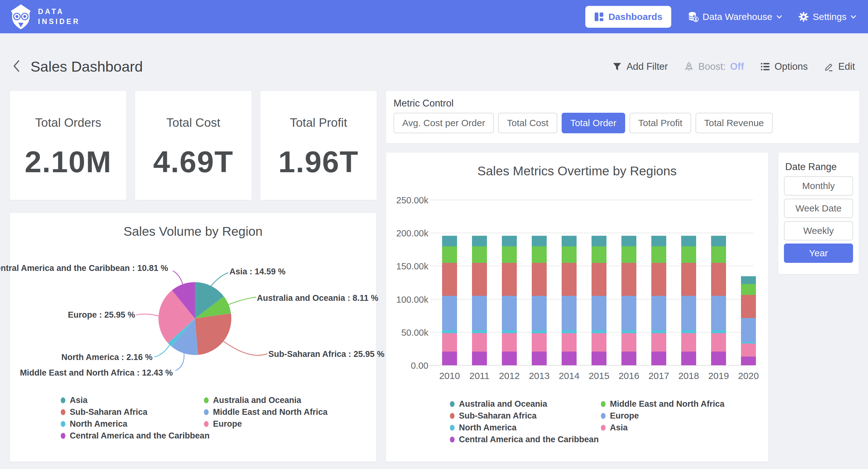 The width and height of the screenshot is (868, 469). I want to click on stacked-bar-2017, so click(659, 300).